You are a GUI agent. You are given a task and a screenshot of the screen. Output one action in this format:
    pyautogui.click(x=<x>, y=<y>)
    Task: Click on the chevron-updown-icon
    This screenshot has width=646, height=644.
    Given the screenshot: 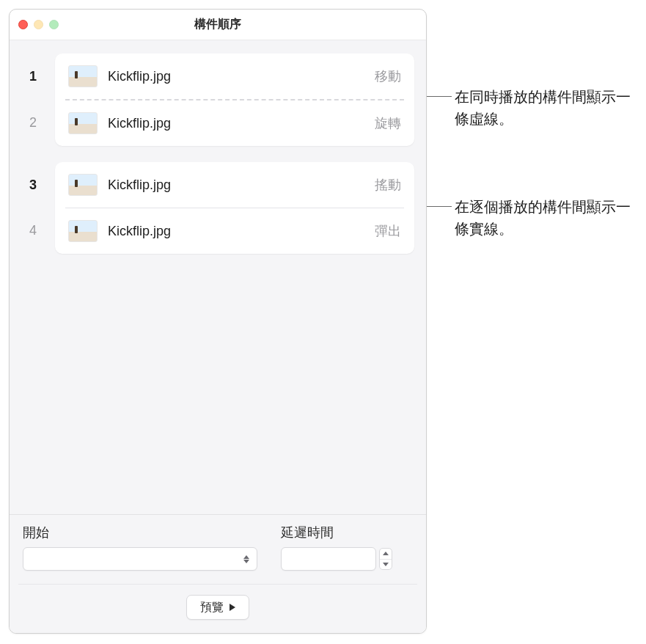 What is the action you would take?
    pyautogui.click(x=246, y=559)
    